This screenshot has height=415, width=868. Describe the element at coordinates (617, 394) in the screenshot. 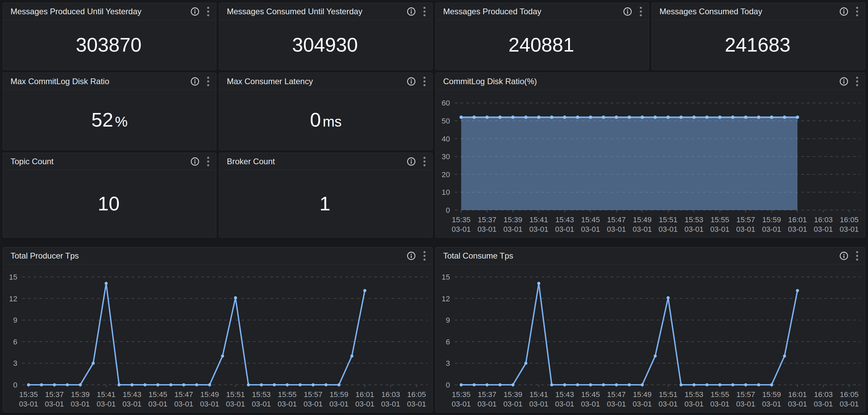

I see `svg-text: 15:47` at that location.